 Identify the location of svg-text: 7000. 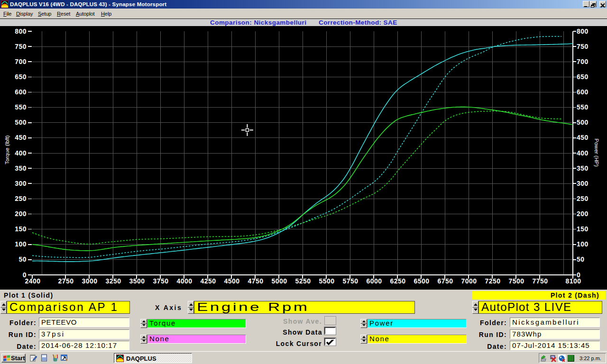
(469, 281).